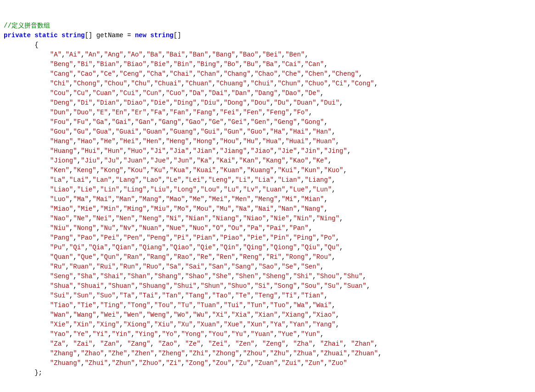 Image resolution: width=535 pixels, height=392 pixels. I want to click on string-literal: "Lai", so click(79, 180).